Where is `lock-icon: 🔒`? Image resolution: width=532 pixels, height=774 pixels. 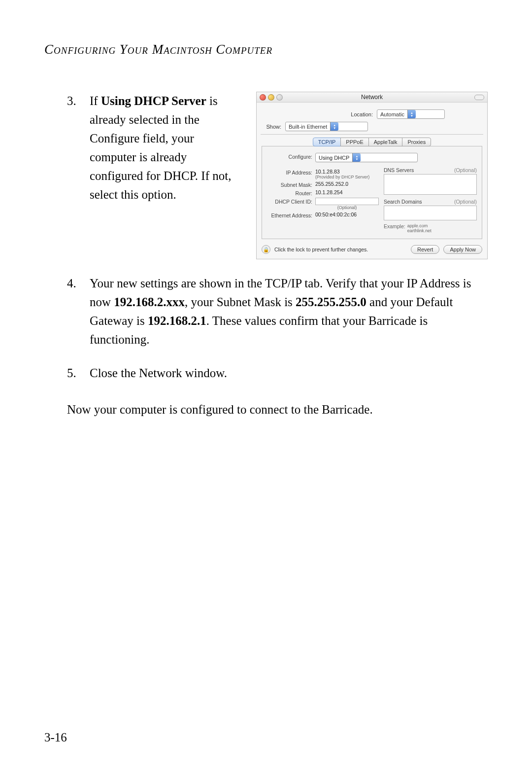
lock-icon: 🔒 is located at coordinates (266, 249).